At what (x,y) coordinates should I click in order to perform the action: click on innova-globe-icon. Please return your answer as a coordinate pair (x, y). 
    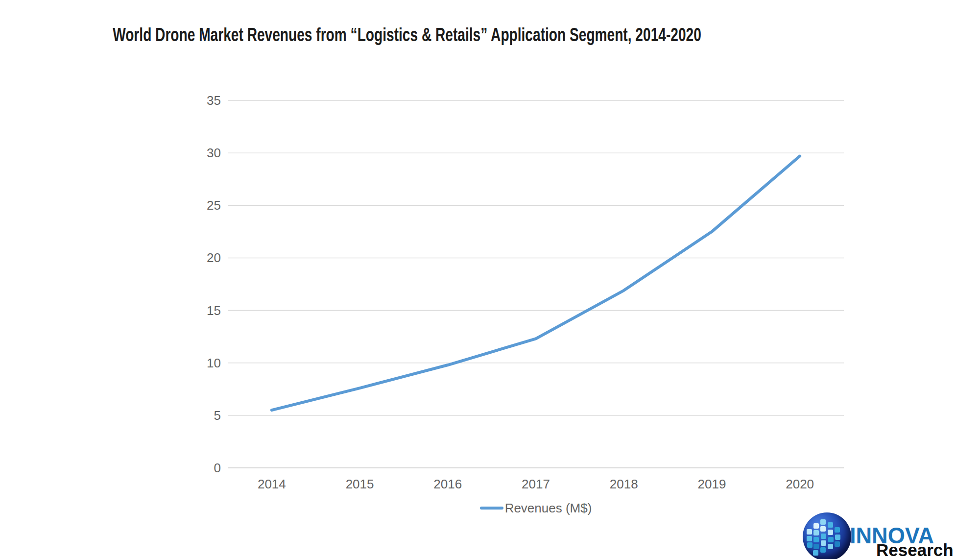
    Looking at the image, I should click on (827, 536).